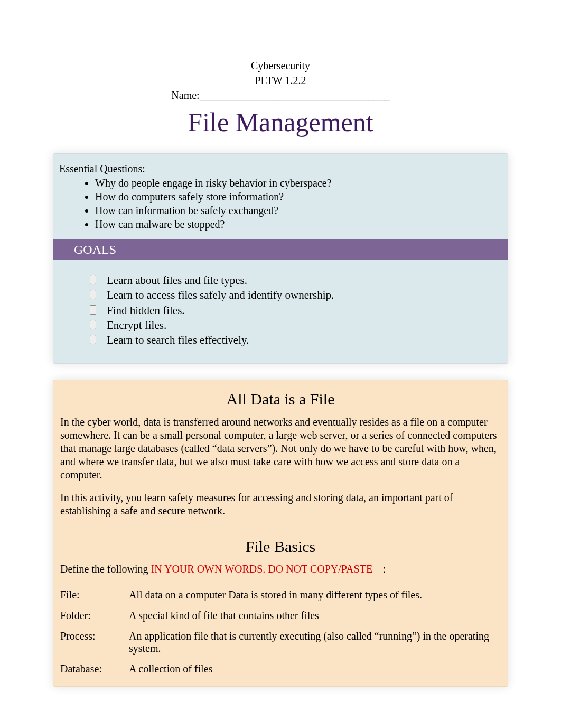 This screenshot has width=561, height=728. What do you see at coordinates (185, 95) in the screenshot?
I see `name-label: Name:` at bounding box center [185, 95].